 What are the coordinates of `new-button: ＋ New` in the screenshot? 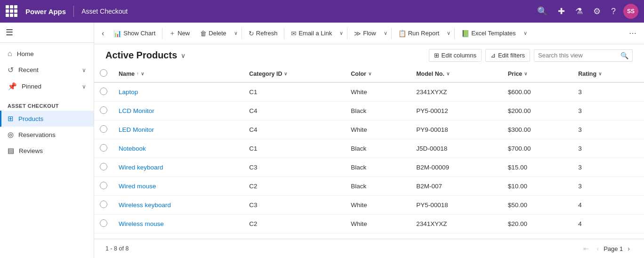 It's located at (179, 33).